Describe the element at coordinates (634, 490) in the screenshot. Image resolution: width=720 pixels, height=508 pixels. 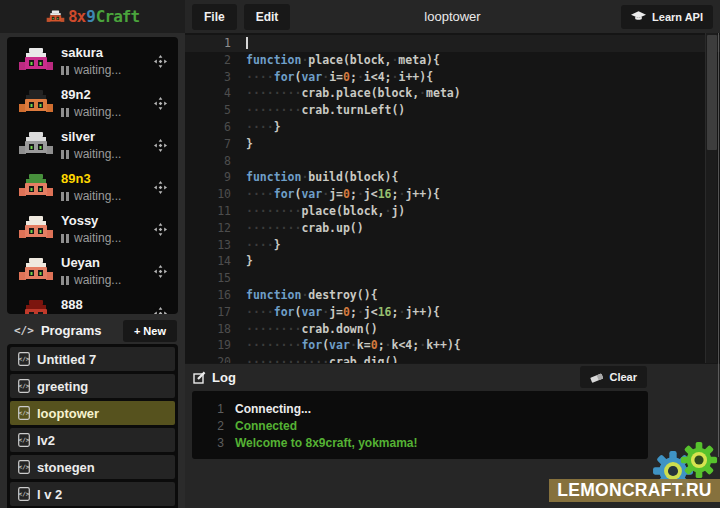
I see `watermark-banner: LEMONCRAFT.RU` at that location.